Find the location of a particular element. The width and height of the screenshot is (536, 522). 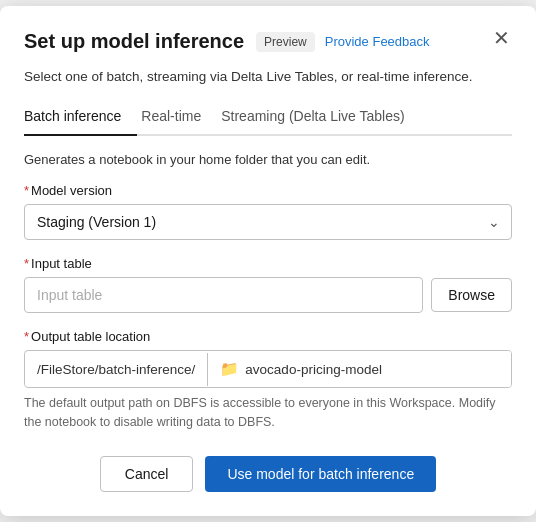

feedback-link: Provide Feedback is located at coordinates (378, 42).